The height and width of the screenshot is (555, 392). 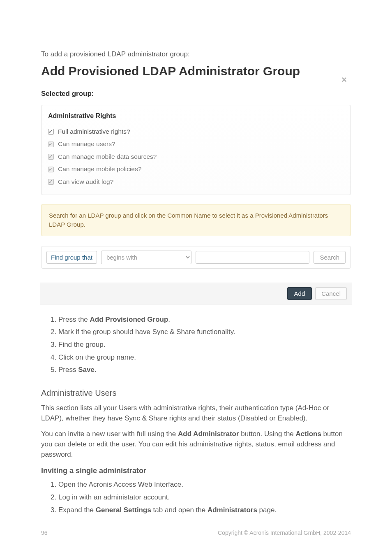 I want to click on right-view-audit-log: Can view audit log?, so click(x=196, y=182).